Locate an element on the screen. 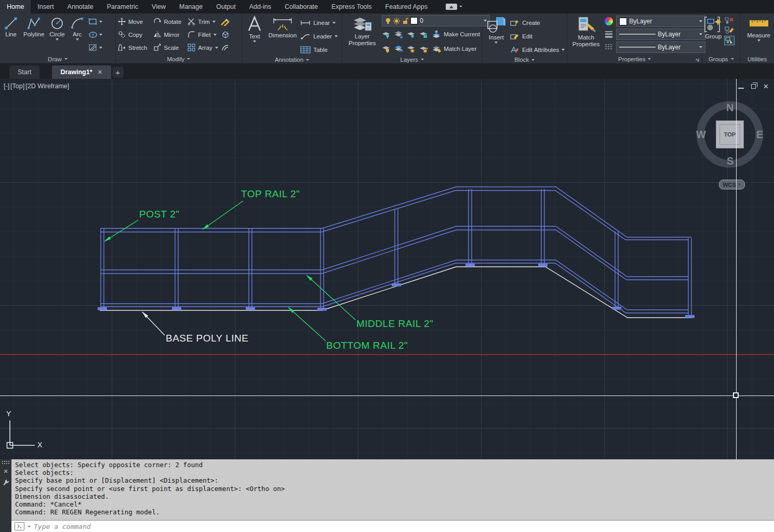 Image resolution: width=774 pixels, height=532 pixels. new-drawing-tab-button: + is located at coordinates (118, 72).